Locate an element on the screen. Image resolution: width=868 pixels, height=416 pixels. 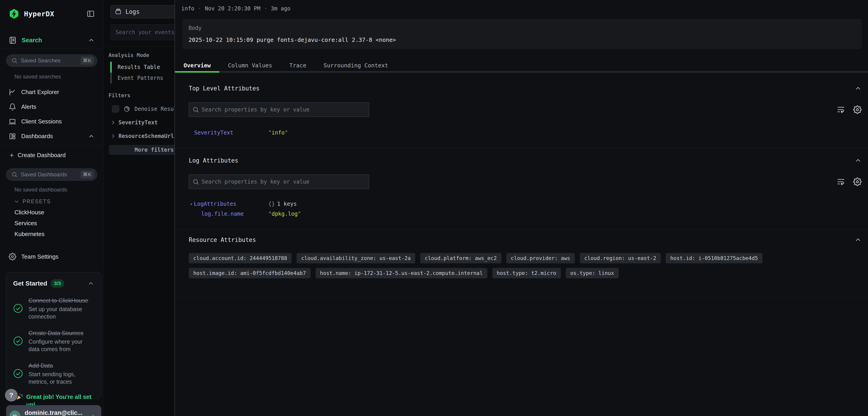
get-started-header: Get Started 3/3 is located at coordinates (54, 284).